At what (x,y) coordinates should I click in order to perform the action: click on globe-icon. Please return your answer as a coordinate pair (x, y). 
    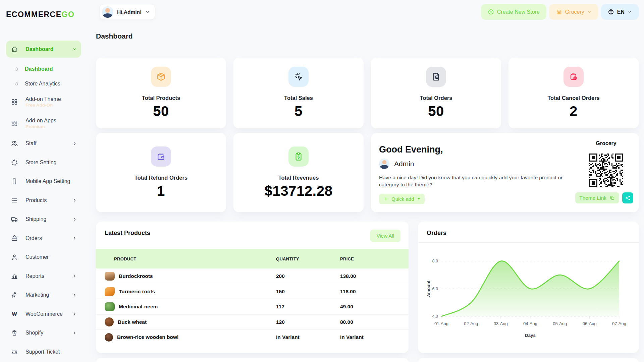
    Looking at the image, I should click on (611, 12).